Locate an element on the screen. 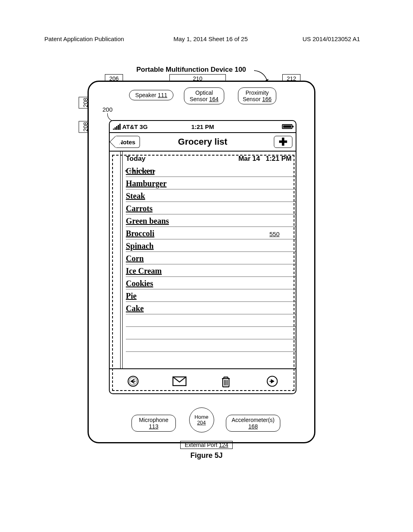 The width and height of the screenshot is (413, 532). note-line: Carrots is located at coordinates (211, 208).